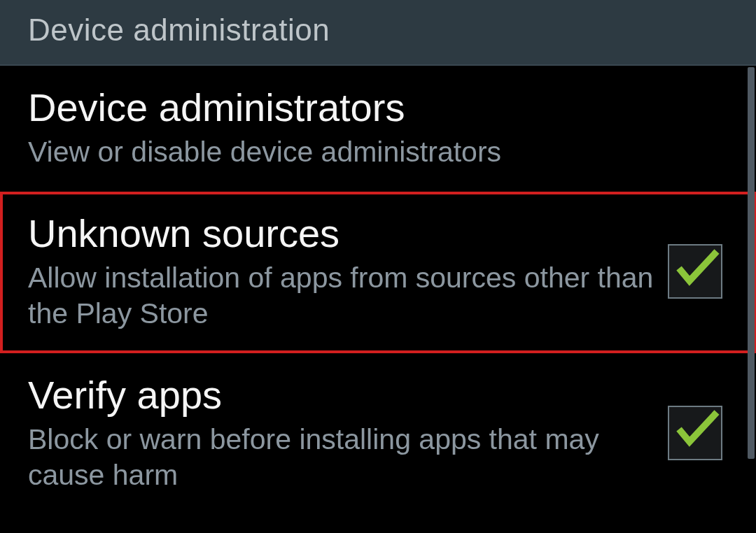  Describe the element at coordinates (371, 152) in the screenshot. I see `setting-subtitle: View or disable device administrators` at that location.